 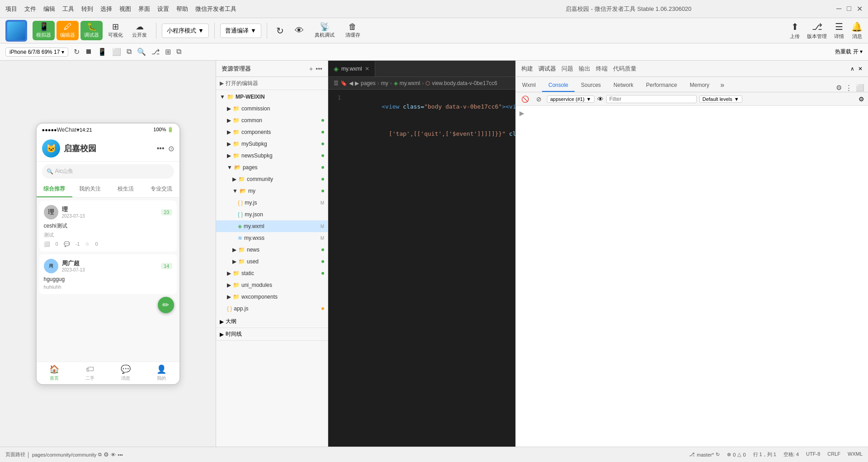 I want to click on minimize-button: ─, so click(x=839, y=9).